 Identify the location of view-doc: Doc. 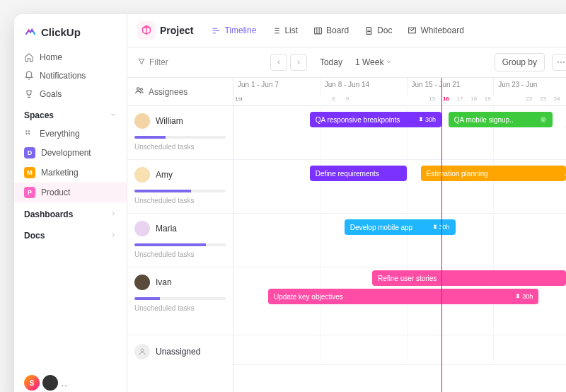
(378, 30).